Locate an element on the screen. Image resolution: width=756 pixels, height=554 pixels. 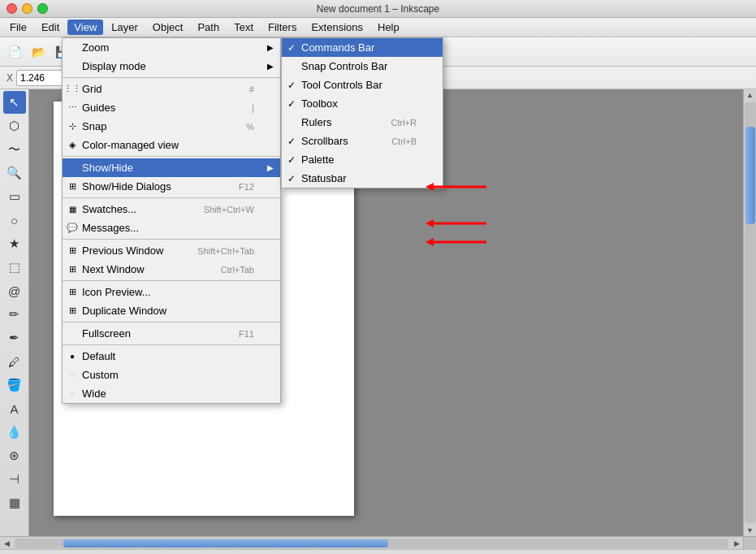
select-tool: ↖ is located at coordinates (15, 102).